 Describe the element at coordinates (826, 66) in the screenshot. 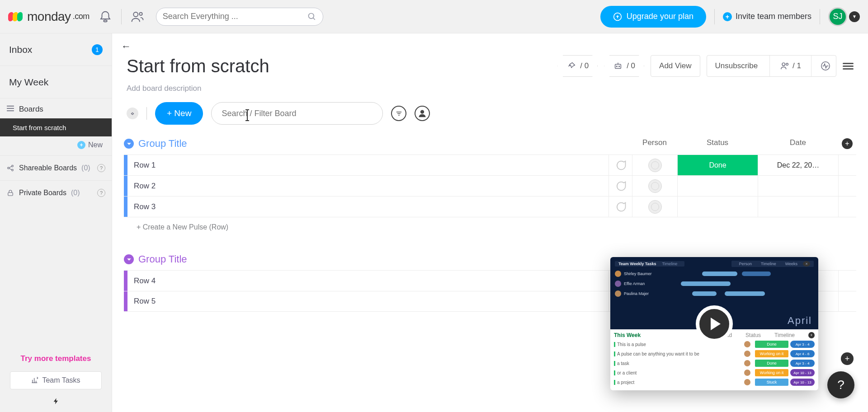

I see `activity-button` at that location.